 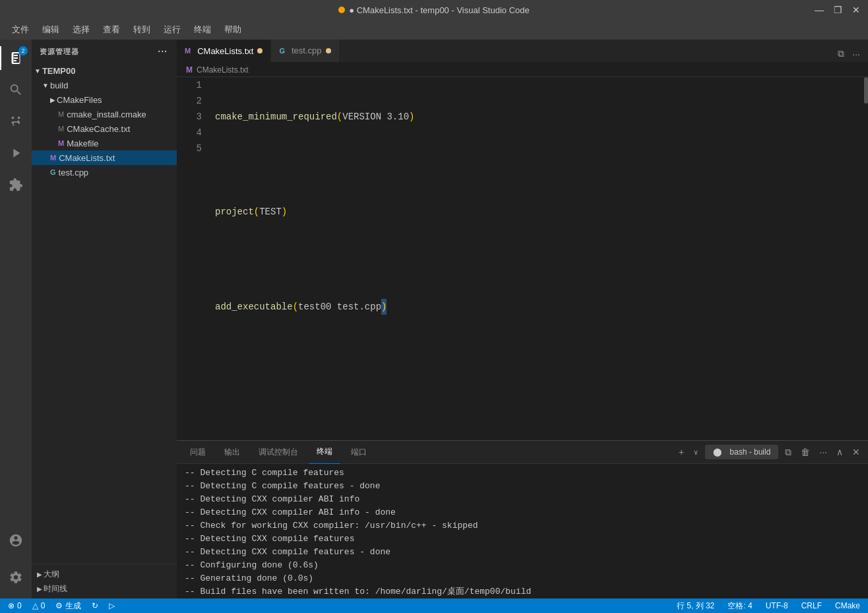 What do you see at coordinates (16, 90) in the screenshot?
I see `activity-search` at bounding box center [16, 90].